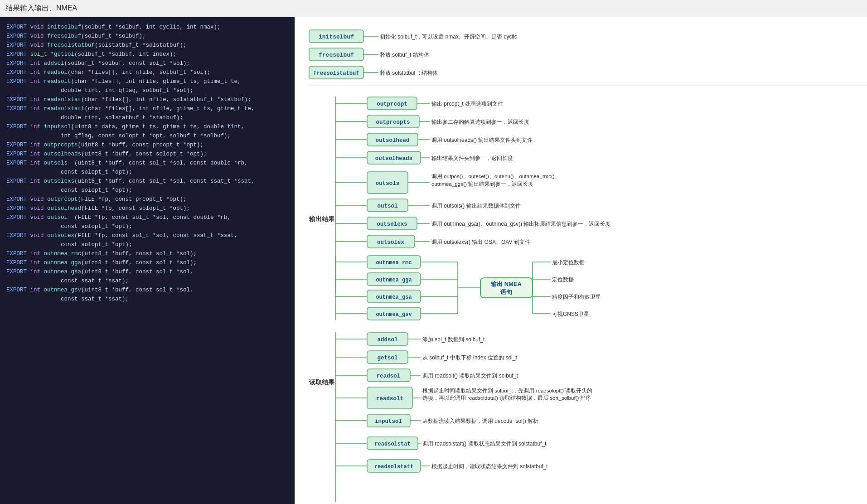  What do you see at coordinates (506, 292) in the screenshot?
I see `nmea-center-label2: 语句` at bounding box center [506, 292].